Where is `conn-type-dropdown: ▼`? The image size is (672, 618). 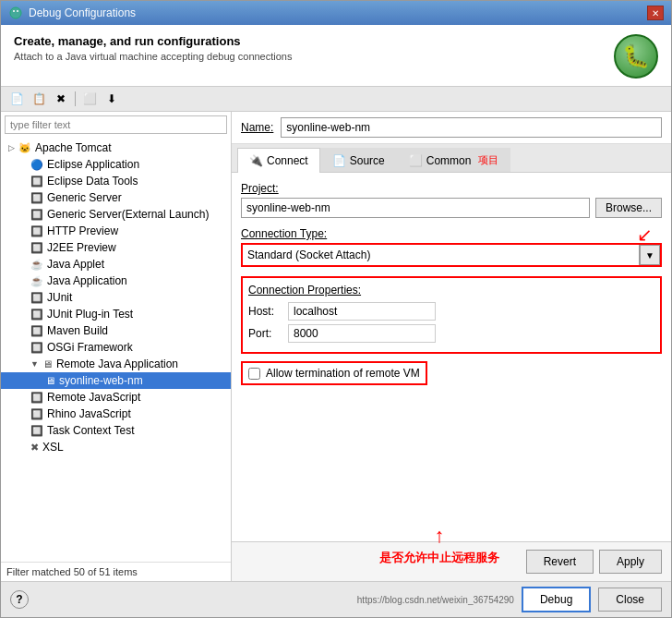 conn-type-dropdown: ▼ is located at coordinates (650, 255).